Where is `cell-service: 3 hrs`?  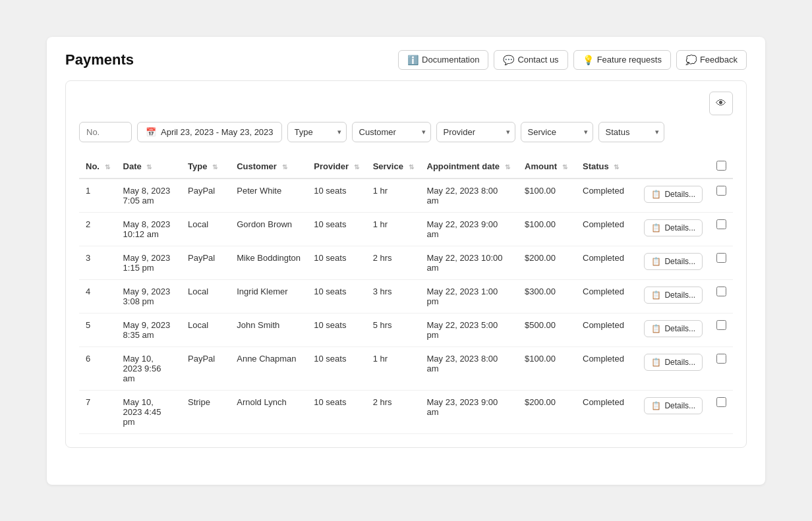 cell-service: 3 hrs is located at coordinates (393, 296).